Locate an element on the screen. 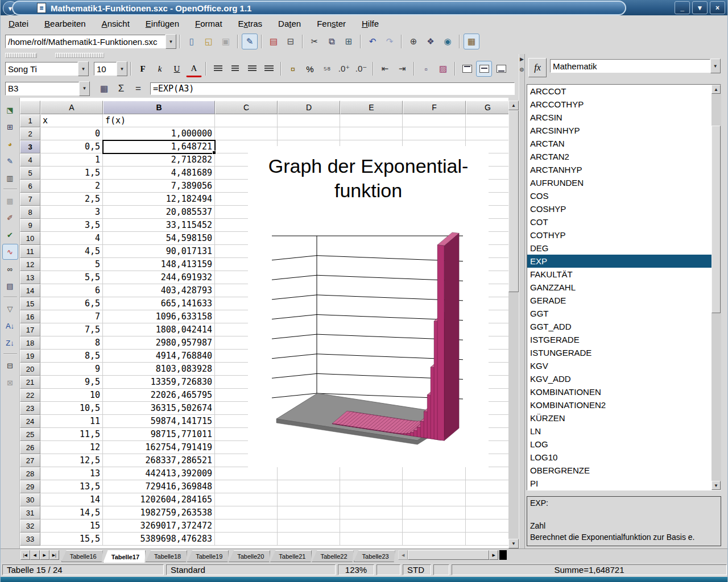 The width and height of the screenshot is (728, 582). column-header-B: B is located at coordinates (159, 107).